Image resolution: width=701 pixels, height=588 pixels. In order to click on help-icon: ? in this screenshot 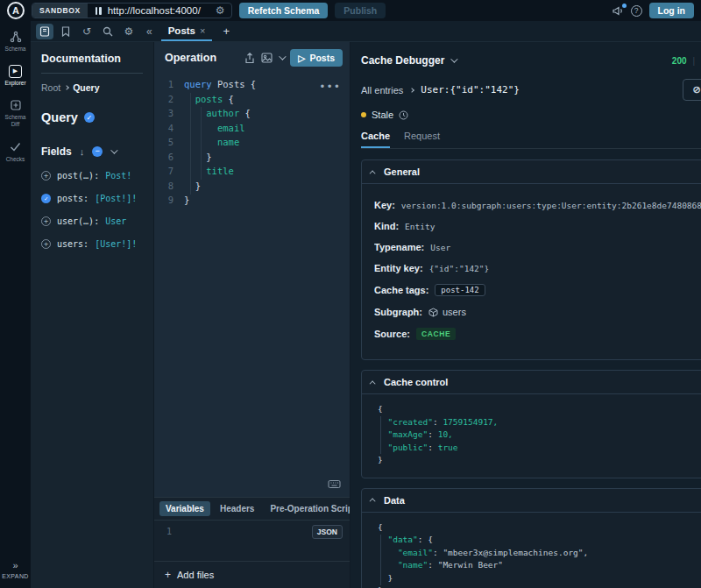, I will do `click(636, 11)`.